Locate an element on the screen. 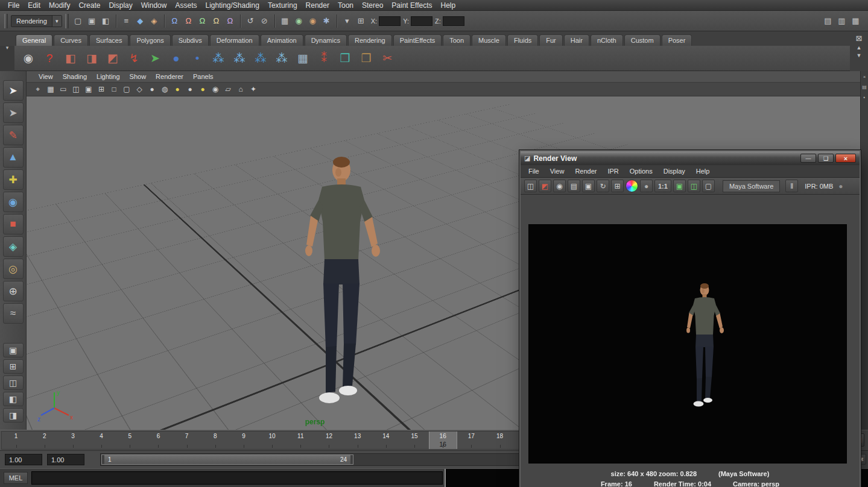 The width and height of the screenshot is (868, 487). viewport-menu-item: Shading is located at coordinates (75, 77).